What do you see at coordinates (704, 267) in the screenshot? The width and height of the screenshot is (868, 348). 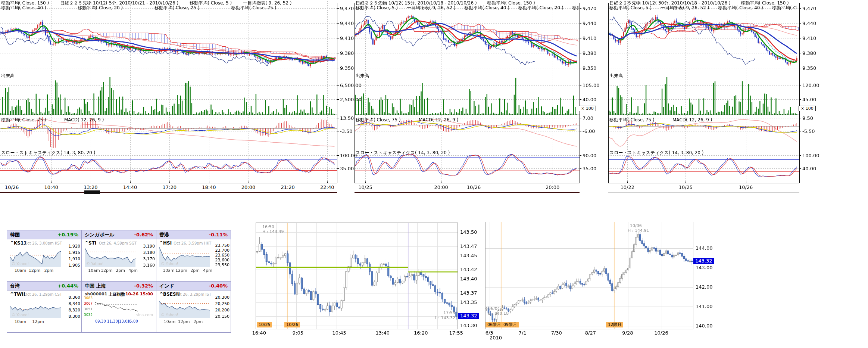 I see `daily-y-tick: 143.00` at bounding box center [704, 267].